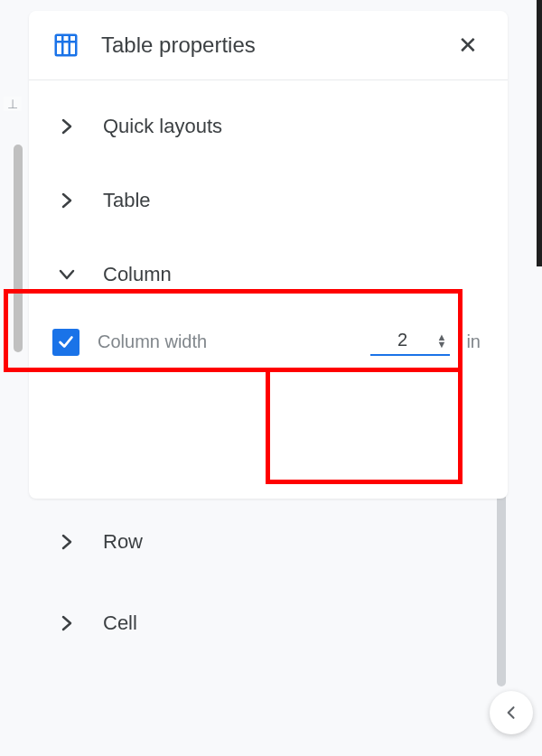 The image size is (542, 756). I want to click on section-label: Column, so click(137, 275).